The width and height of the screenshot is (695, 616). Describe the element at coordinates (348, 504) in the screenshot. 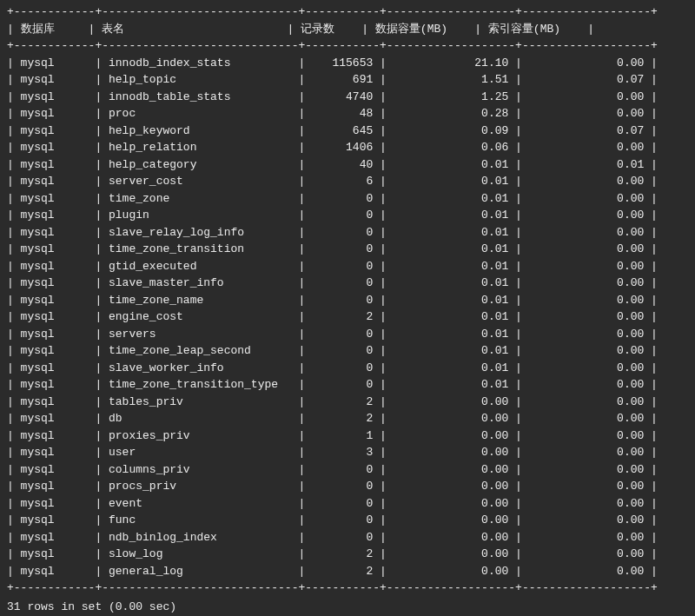

I see `table-row: | mysql | event | 0 | 0.00 | 0.00 |` at that location.